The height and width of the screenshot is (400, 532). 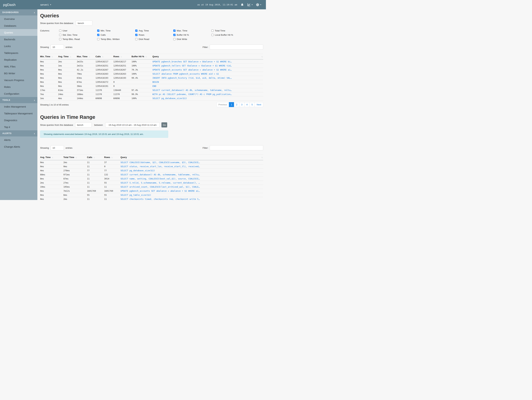 I want to click on sidebar-item-roles: Roles, so click(x=19, y=87).